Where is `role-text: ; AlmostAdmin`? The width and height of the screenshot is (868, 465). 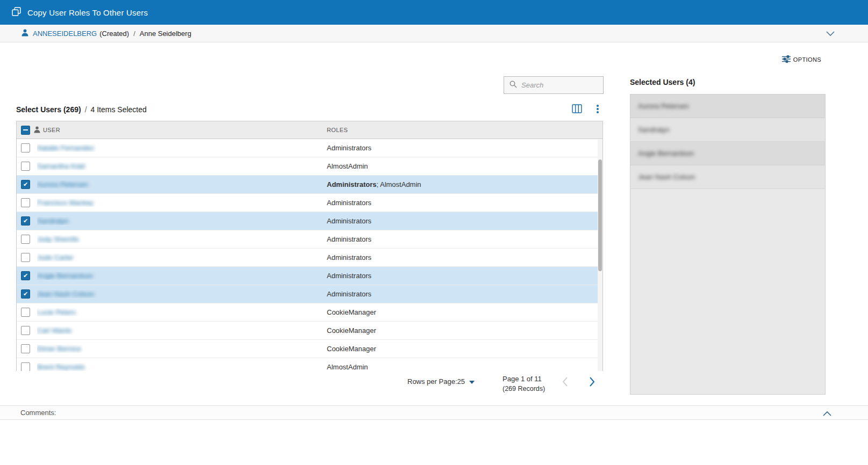
role-text: ; AlmostAdmin is located at coordinates (399, 185).